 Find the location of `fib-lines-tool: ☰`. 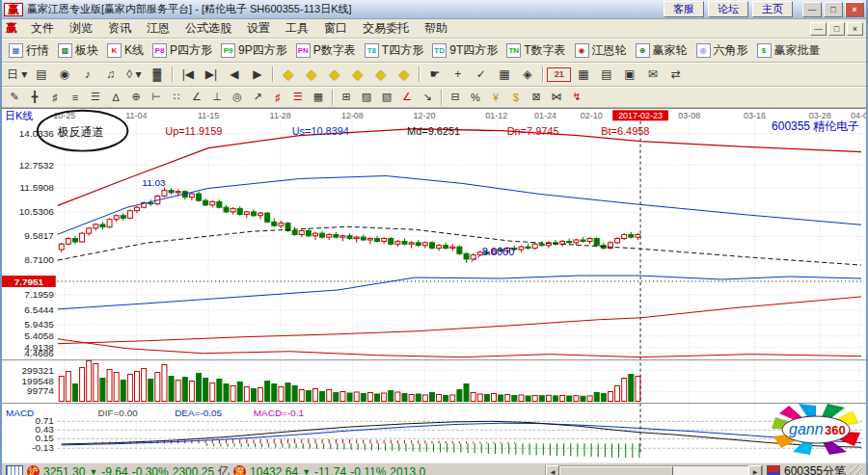

fib-lines-tool: ☰ is located at coordinates (298, 96).